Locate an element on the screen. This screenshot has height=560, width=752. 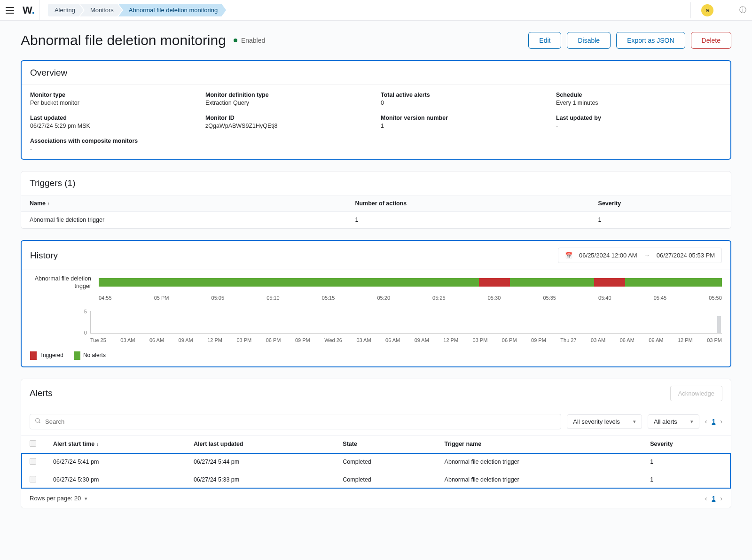
topbar: W. Alerting Monitors Abnormal file delet… is located at coordinates (376, 10).